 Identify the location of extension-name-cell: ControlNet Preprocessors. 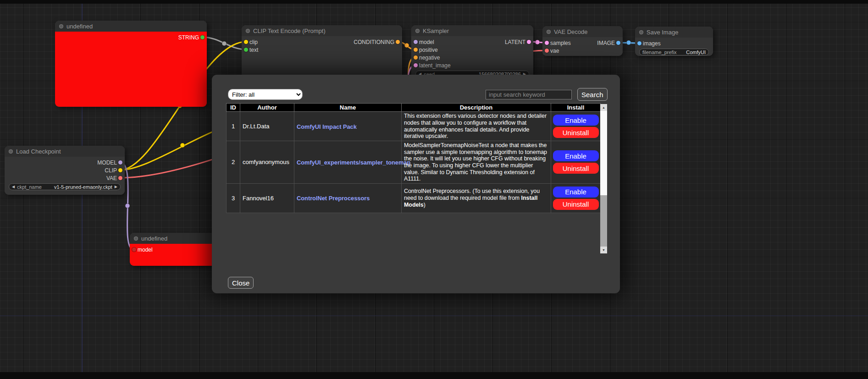
(348, 198).